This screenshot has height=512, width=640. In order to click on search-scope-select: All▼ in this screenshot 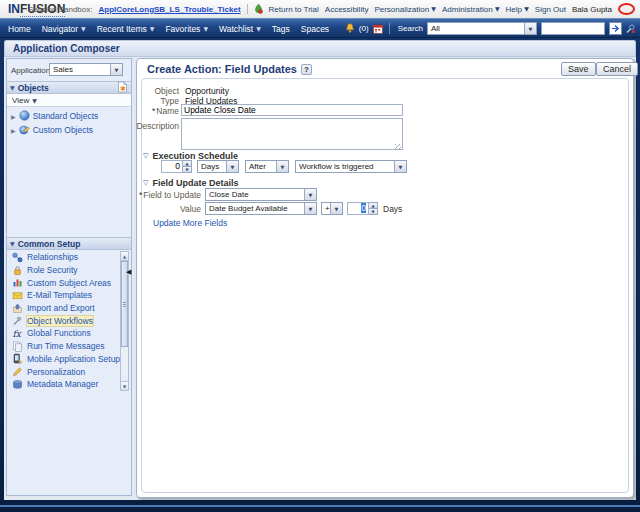, I will do `click(482, 28)`.